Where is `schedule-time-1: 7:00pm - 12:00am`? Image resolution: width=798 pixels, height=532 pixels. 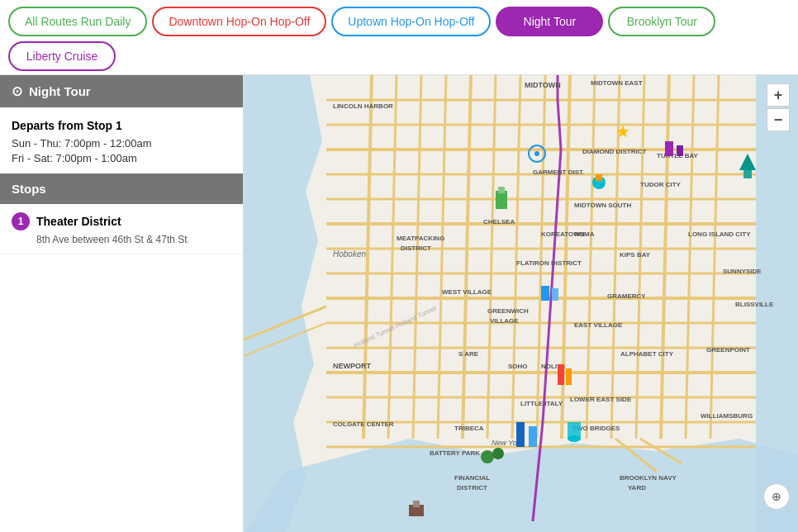 schedule-time-1: 7:00pm - 12:00am is located at coordinates (108, 144).